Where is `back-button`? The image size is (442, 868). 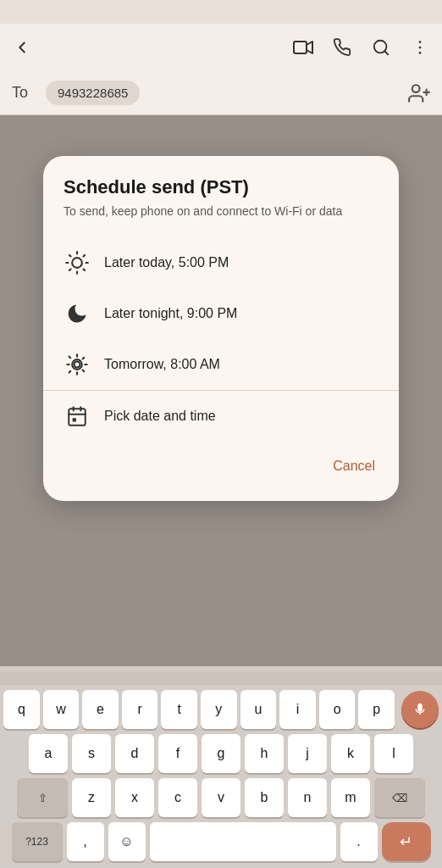
back-button is located at coordinates (22, 47).